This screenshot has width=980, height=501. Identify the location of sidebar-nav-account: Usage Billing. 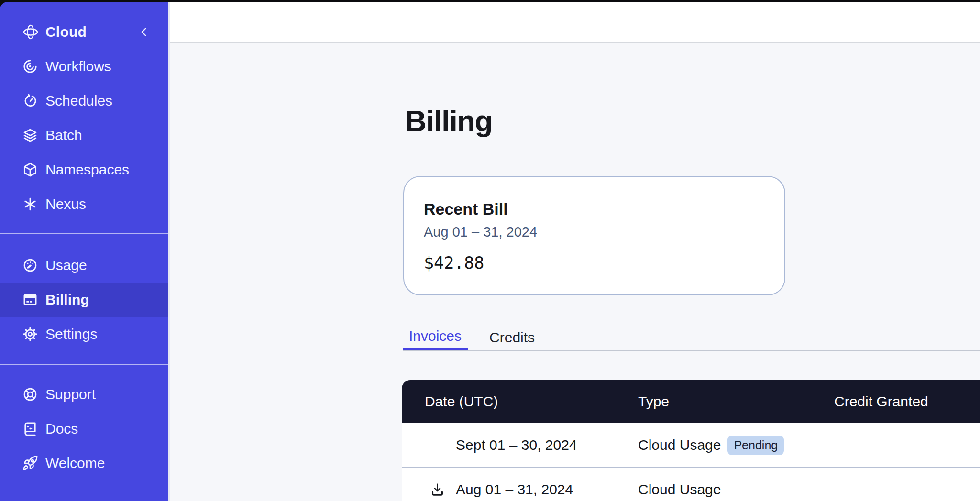
(84, 300).